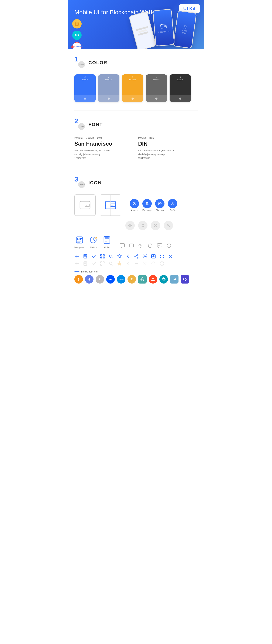 This screenshot has width=272, height=644. I want to click on x-icon-dim, so click(145, 264).